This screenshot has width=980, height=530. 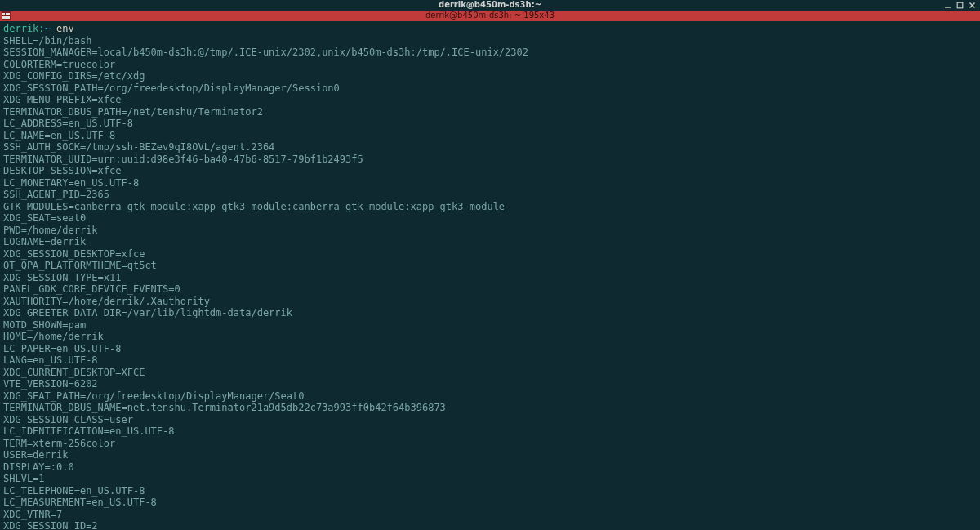 I want to click on env-line: LOGNAME=derrik, so click(x=490, y=242).